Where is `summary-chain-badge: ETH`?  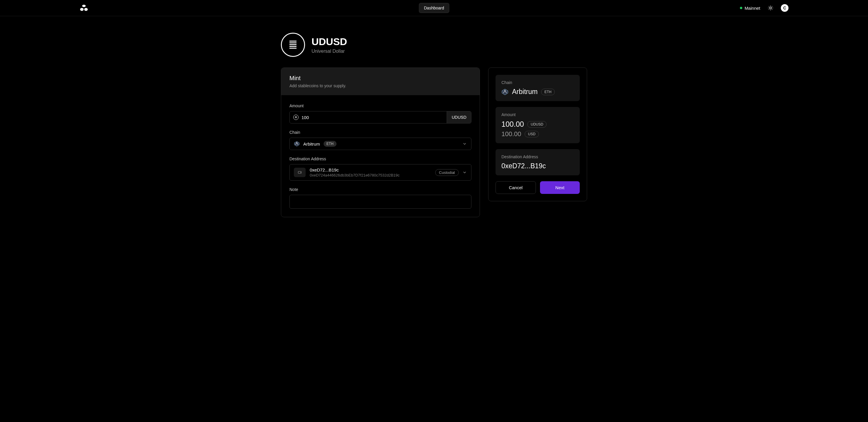
summary-chain-badge: ETH is located at coordinates (548, 92).